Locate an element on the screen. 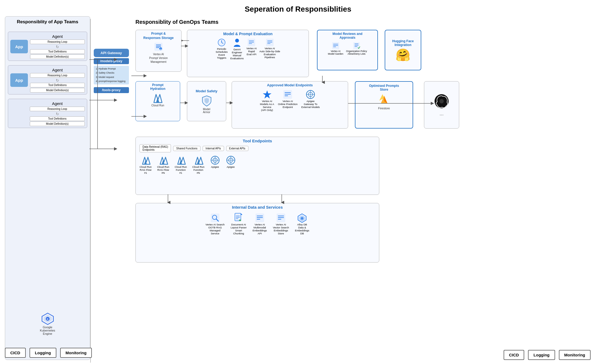  model-safety-box: Model Safety ModelArmor is located at coordinates (206, 101).